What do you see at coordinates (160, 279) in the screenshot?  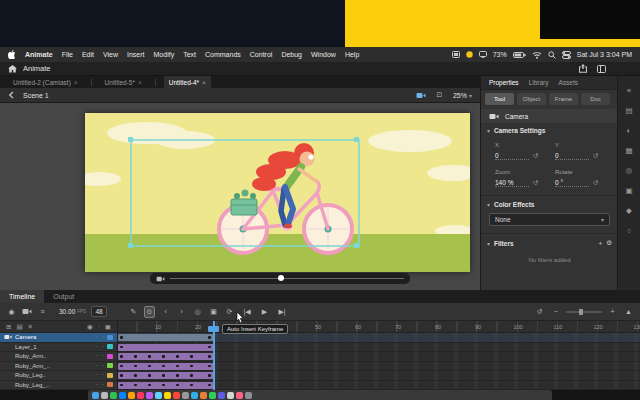 I see `camera-icon` at bounding box center [160, 279].